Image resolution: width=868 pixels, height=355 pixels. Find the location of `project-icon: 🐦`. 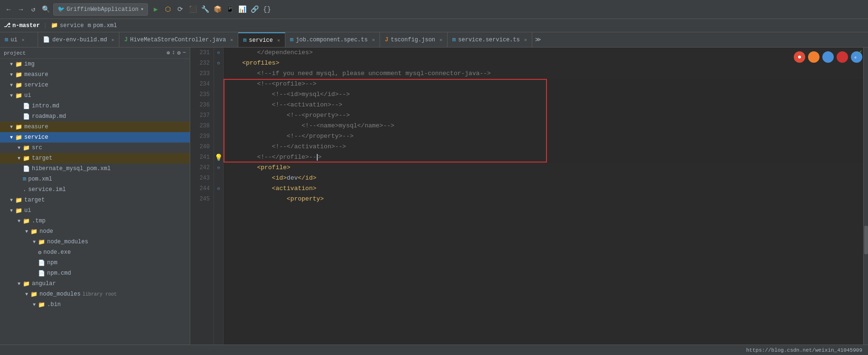

project-icon: 🐦 is located at coordinates (61, 10).